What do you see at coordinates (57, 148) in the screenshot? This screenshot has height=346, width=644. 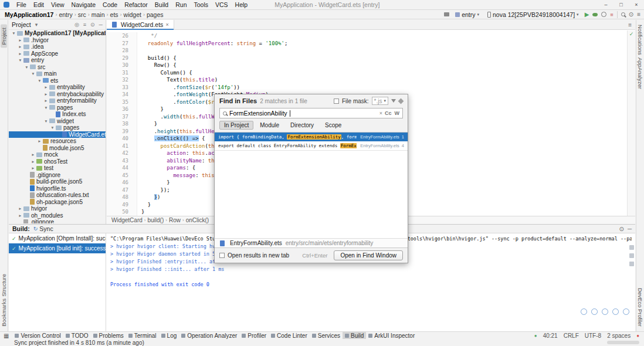 I see `tree-item: module.json5` at bounding box center [57, 148].